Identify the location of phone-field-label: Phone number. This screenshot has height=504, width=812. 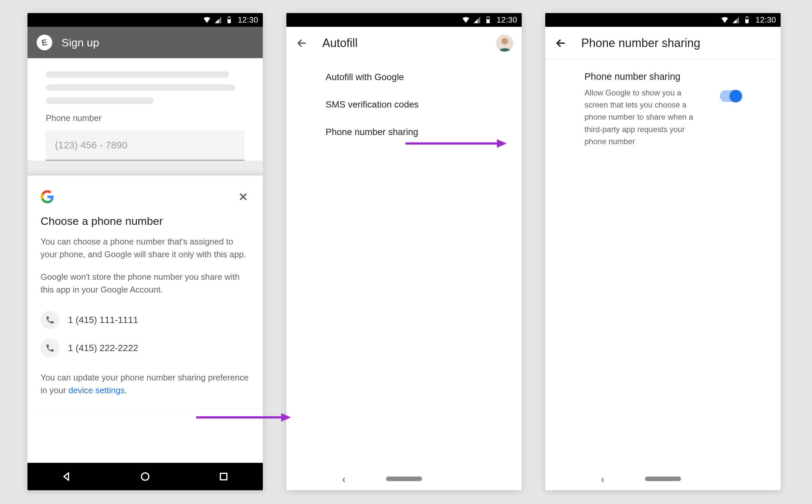
(145, 118).